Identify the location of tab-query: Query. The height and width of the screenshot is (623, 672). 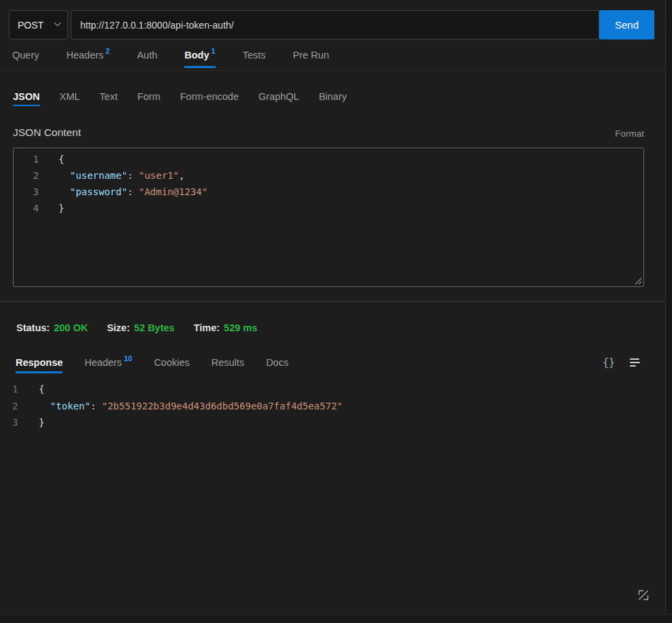
(26, 54).